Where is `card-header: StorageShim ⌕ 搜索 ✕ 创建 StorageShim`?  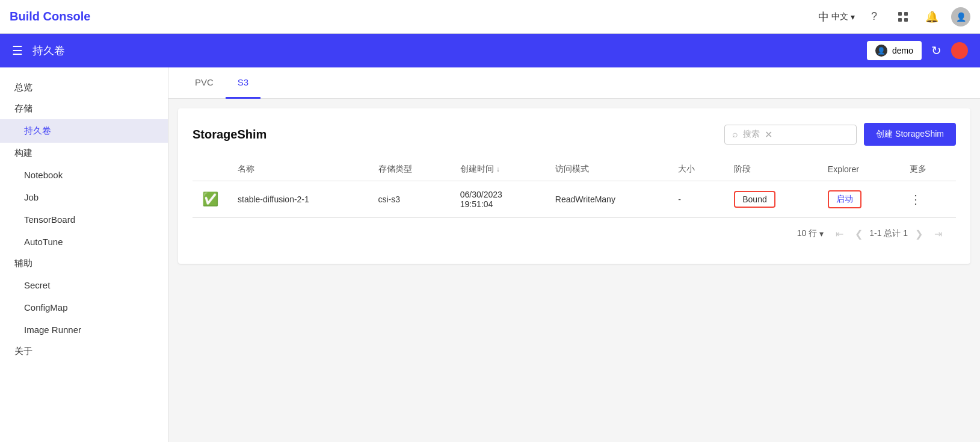 card-header: StorageShim ⌕ 搜索 ✕ 创建 StorageShim is located at coordinates (574, 134).